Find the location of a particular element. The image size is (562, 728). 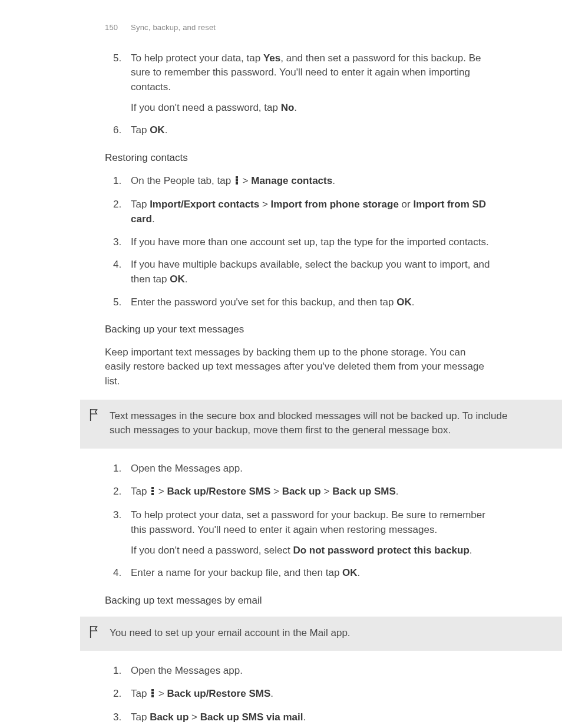

bold-back-up-sms: Back up SMS is located at coordinates (364, 492).